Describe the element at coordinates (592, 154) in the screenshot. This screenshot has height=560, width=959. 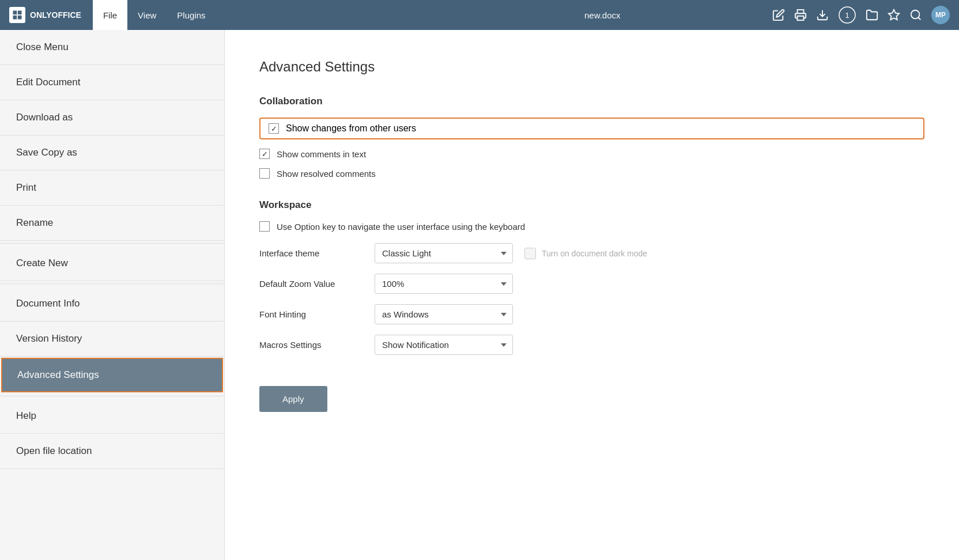
I see `checkbox-row-2: Show comments in text` at that location.